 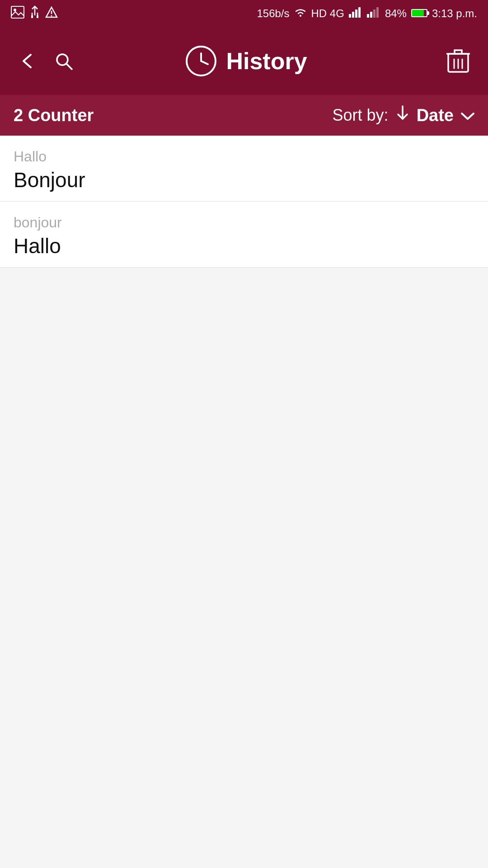 I want to click on counter-label: 2 Counter, so click(x=53, y=116).